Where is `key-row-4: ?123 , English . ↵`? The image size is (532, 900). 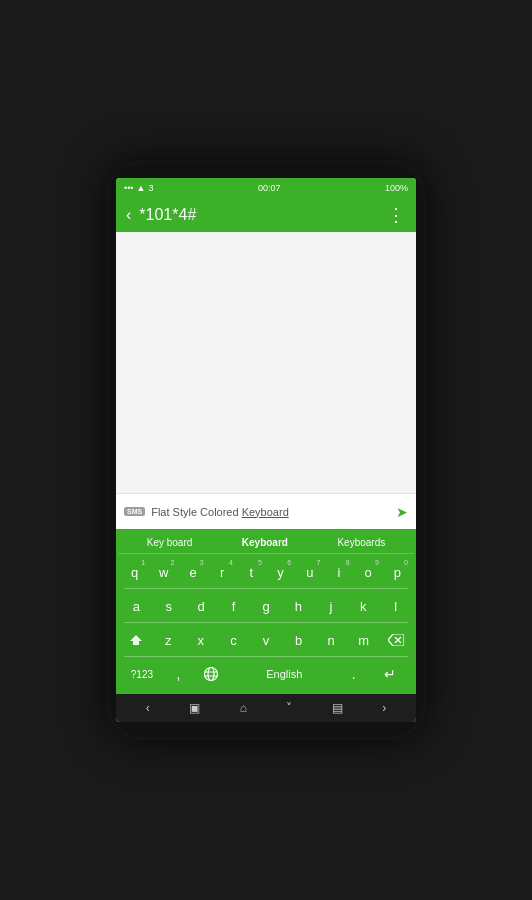
key-row-4: ?123 , English . ↵ is located at coordinates (266, 674).